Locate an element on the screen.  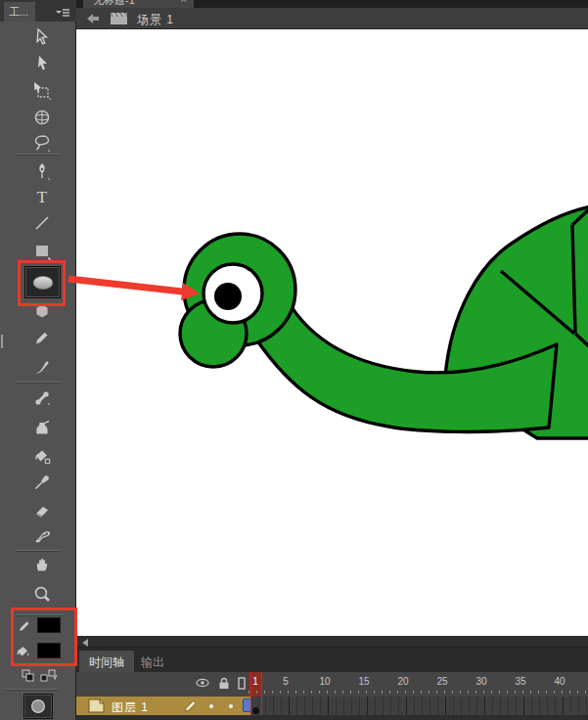
edit-bar: 场景 1 is located at coordinates (333, 19).